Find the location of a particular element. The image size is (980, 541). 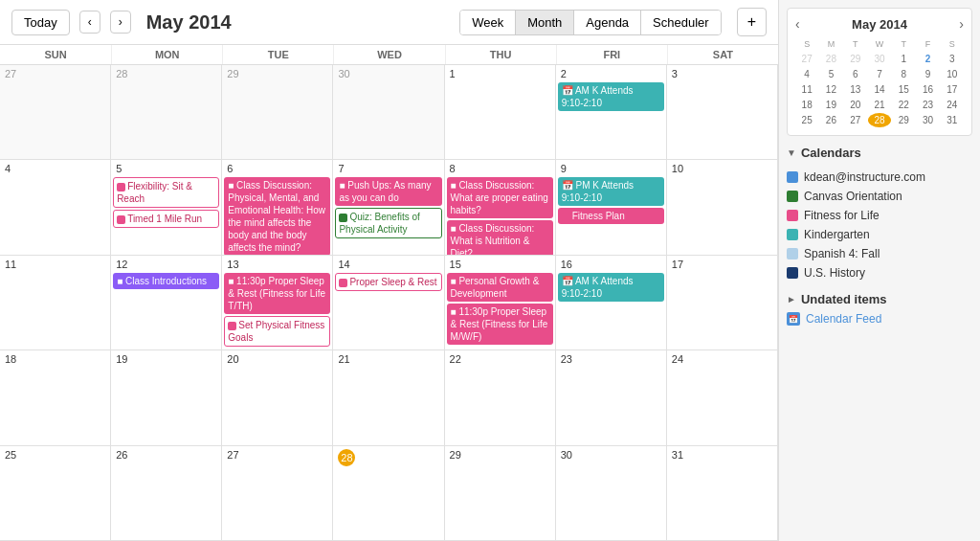

calendar-cell-may14: 14 Proper Sleep & Rest is located at coordinates (389, 303).